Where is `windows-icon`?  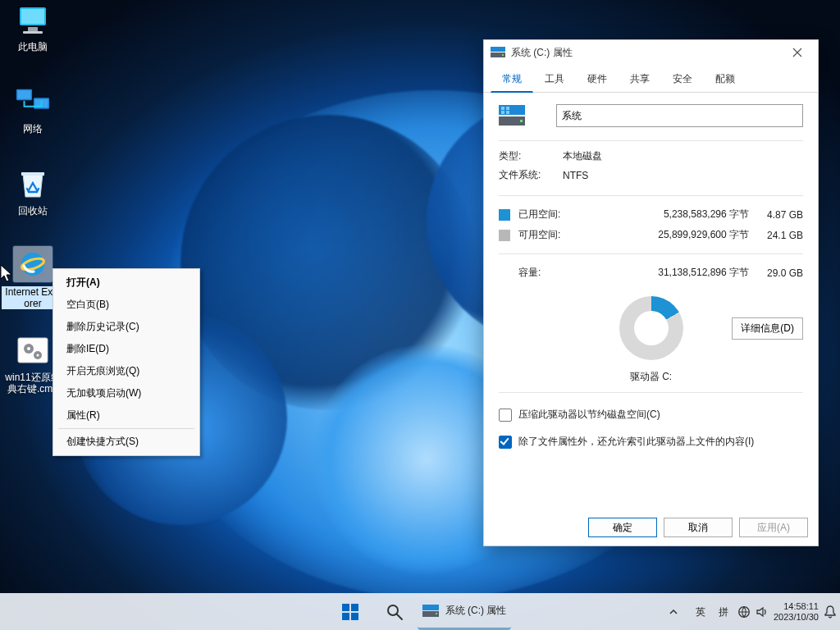
windows-icon is located at coordinates (350, 612).